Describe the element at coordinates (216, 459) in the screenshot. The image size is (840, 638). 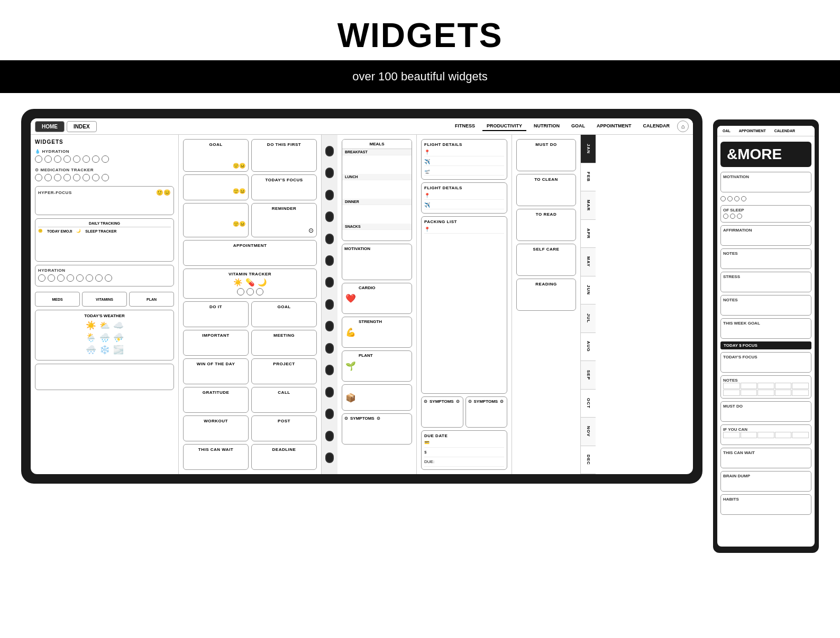
I see `this-can-wait-body` at that location.